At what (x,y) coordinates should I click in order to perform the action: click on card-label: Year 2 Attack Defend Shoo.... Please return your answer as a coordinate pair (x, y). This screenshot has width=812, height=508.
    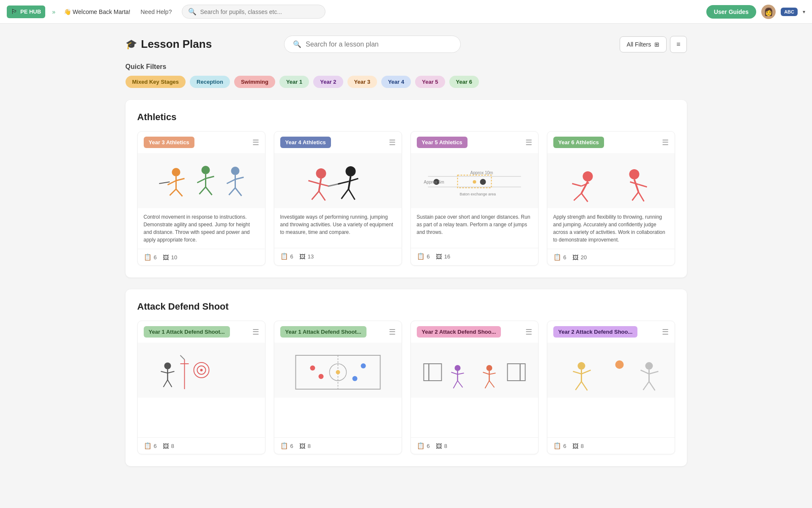
    Looking at the image, I should click on (596, 332).